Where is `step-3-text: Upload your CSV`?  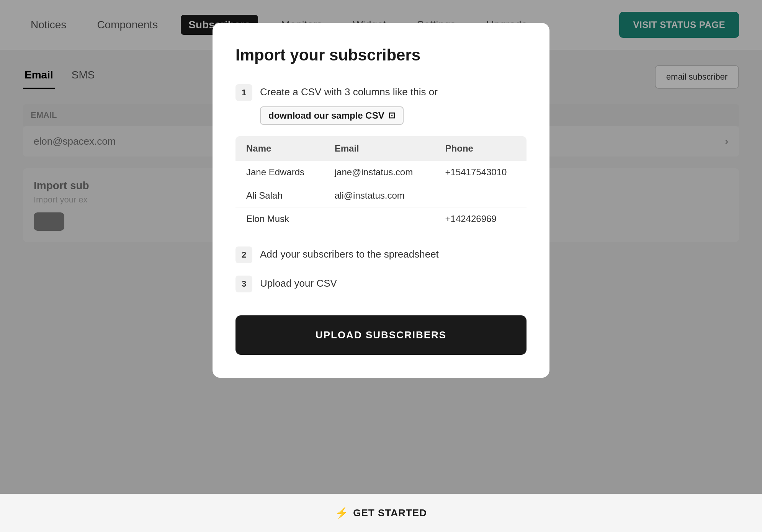
step-3-text: Upload your CSV is located at coordinates (299, 283).